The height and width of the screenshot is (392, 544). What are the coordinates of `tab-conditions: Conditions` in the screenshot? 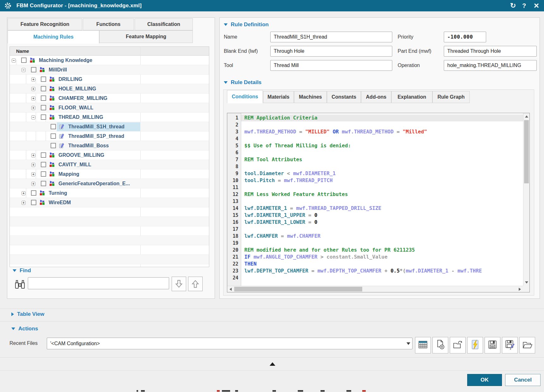 It's located at (245, 97).